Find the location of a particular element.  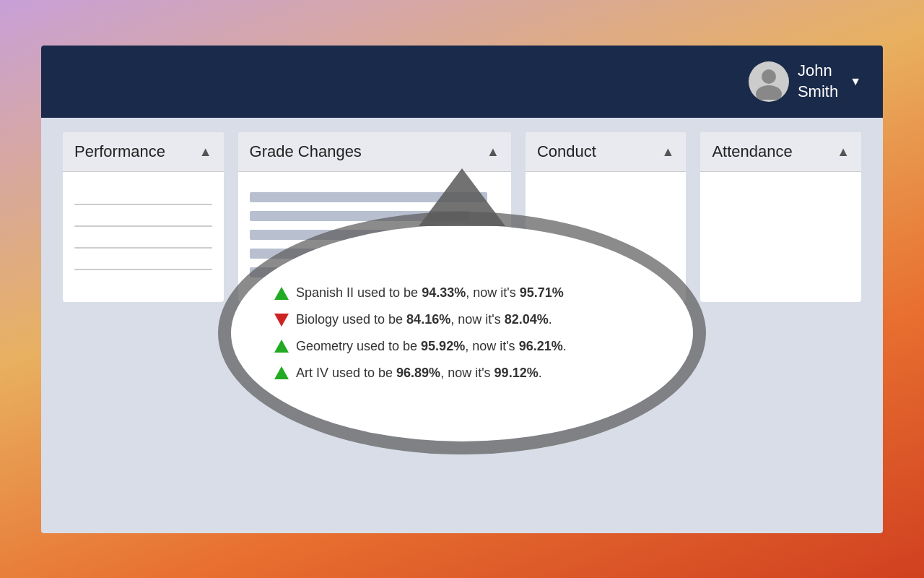

performance-collapse-button: ▲ is located at coordinates (206, 152).